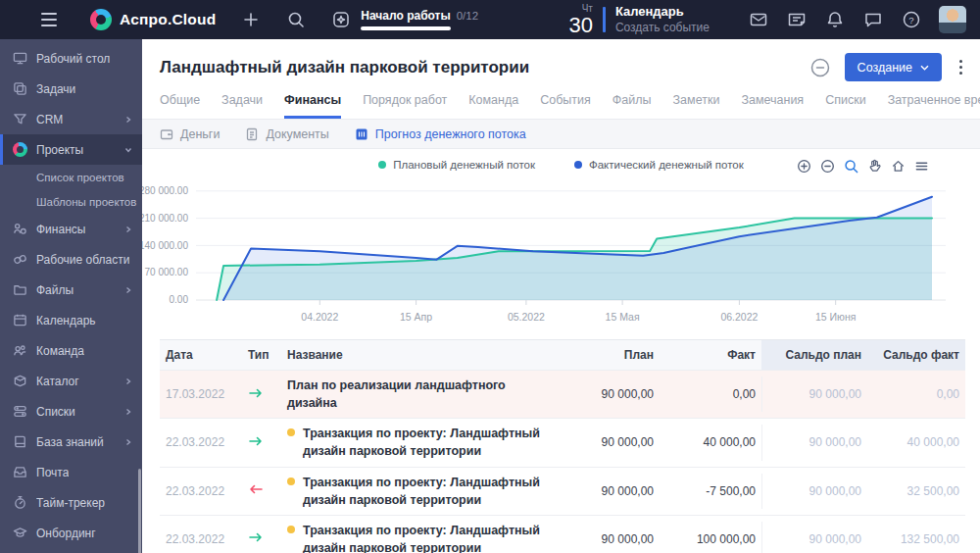  Describe the element at coordinates (190, 134) in the screenshot. I see `subtab-money: Деньги` at that location.